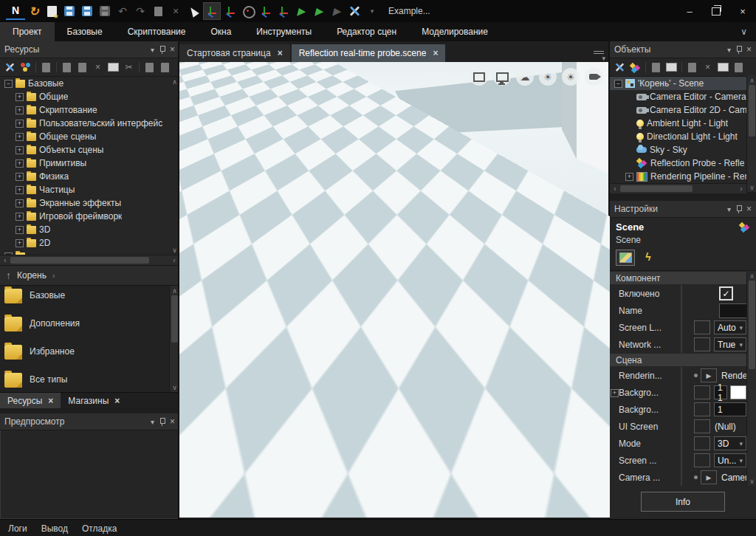 This screenshot has width=756, height=536. I want to click on tree-item: Физика, so click(90, 176).